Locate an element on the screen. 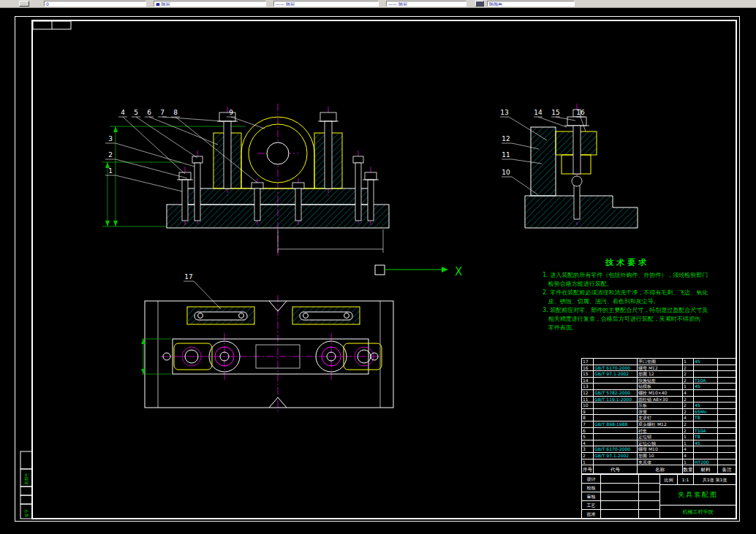  bom-header-cell: 数量 is located at coordinates (689, 470).